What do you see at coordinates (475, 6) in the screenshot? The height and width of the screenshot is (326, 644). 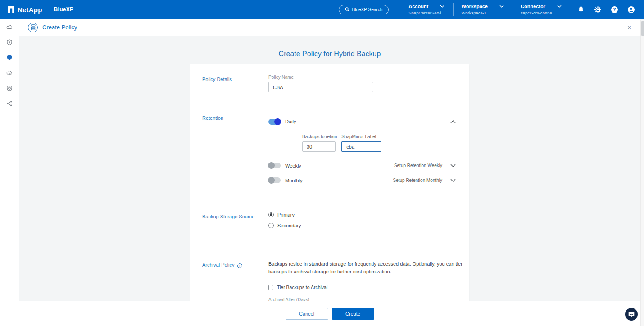 I see `workspace-label: Workspace` at bounding box center [475, 6].